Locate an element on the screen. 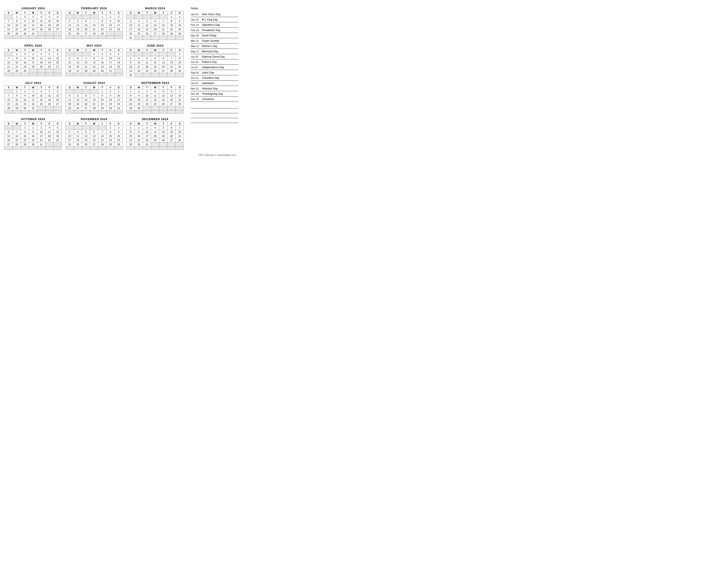 This screenshot has width=728, height=563. holiday-row: Sep 02Labor Day is located at coordinates (215, 73).